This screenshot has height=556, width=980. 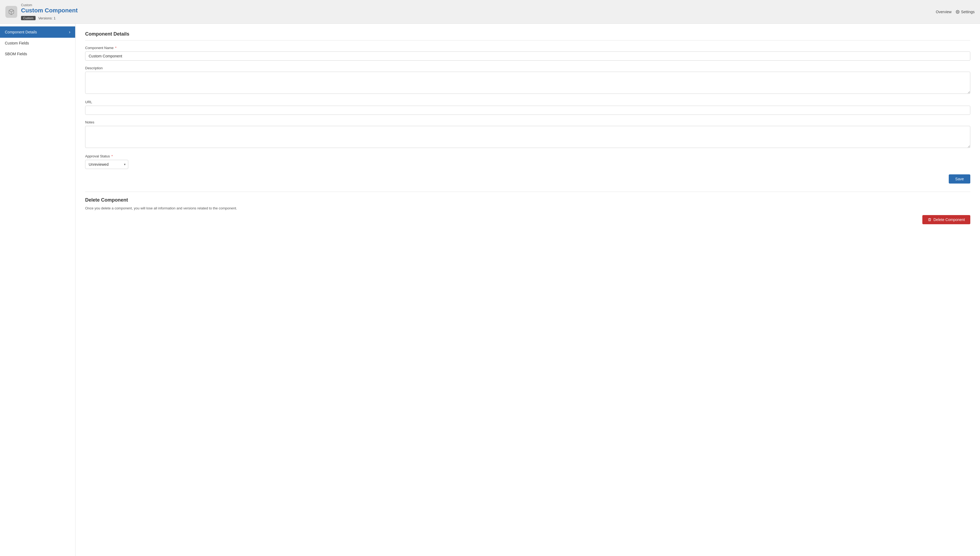 I want to click on approval-status-wrapper: Unreviewed Approved Rejected, so click(x=107, y=165).